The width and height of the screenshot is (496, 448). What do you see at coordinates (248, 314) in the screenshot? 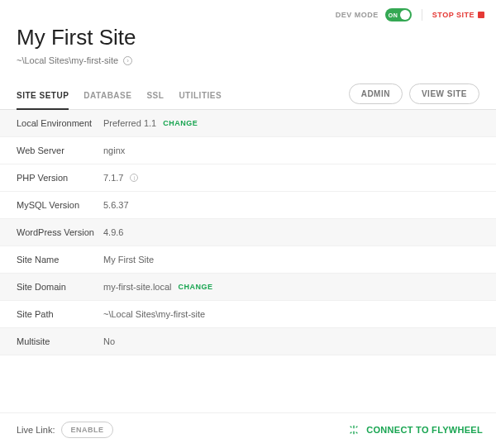
I see `detail-row: Site Path~\Local Sites\my-first-site` at bounding box center [248, 314].